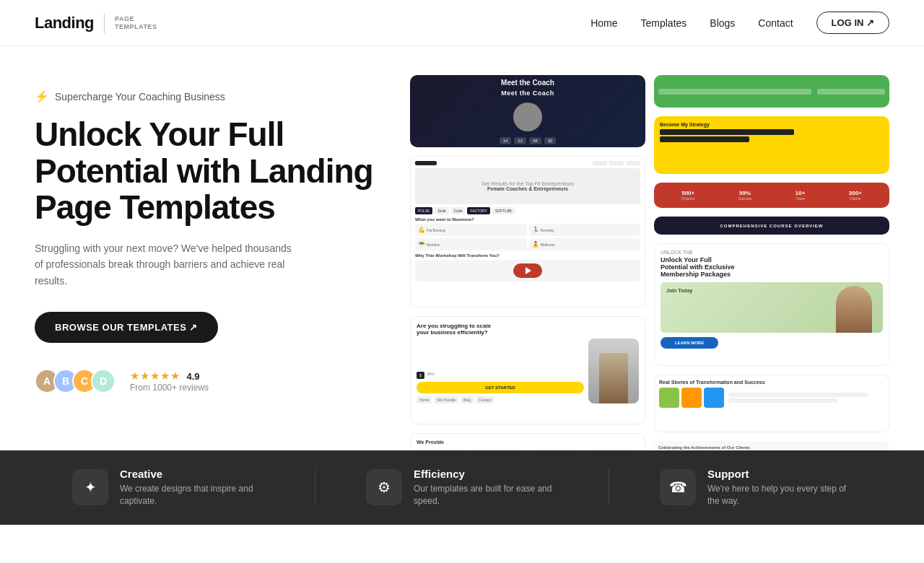 This screenshot has width=924, height=563. I want to click on feature-support-desc: We're here to help you every step of the…, so click(780, 495).